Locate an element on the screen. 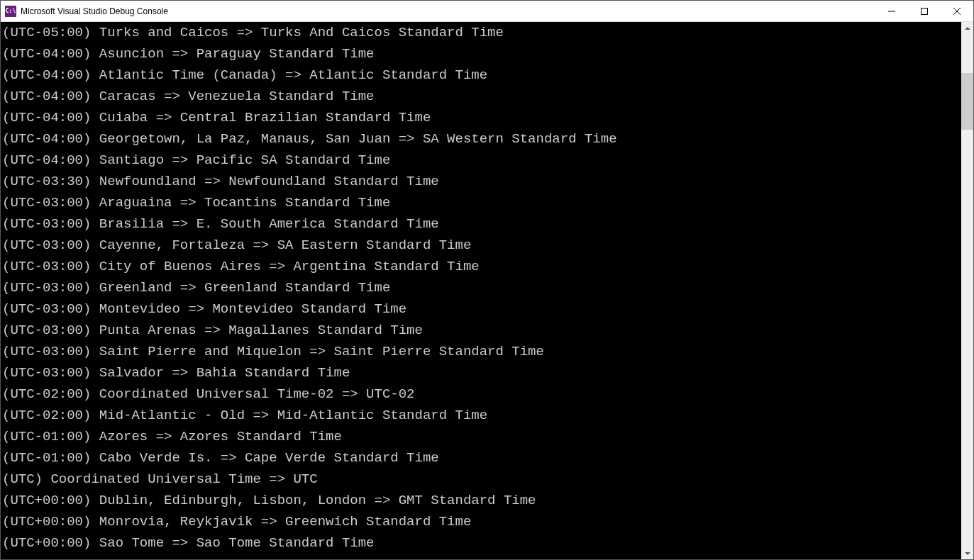 This screenshot has height=560, width=974. window-title: Microsoft Visual Studio Debug Console is located at coordinates (448, 11).